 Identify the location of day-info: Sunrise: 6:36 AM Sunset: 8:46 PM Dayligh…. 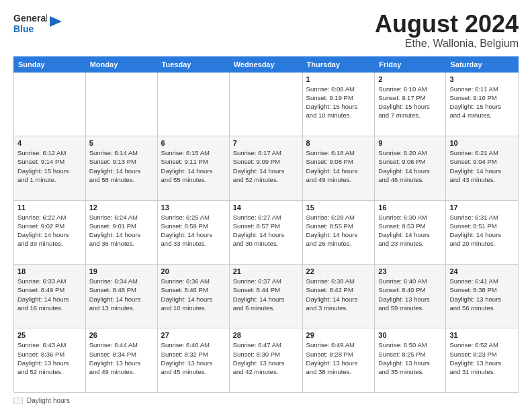
(193, 294).